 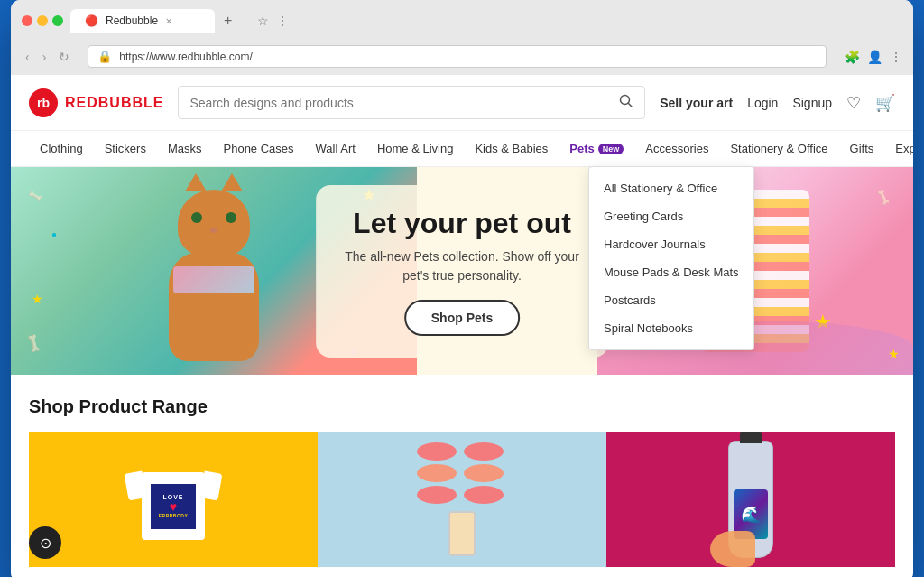 What do you see at coordinates (751, 499) in the screenshot?
I see `product-card-accessories: 🌊` at bounding box center [751, 499].